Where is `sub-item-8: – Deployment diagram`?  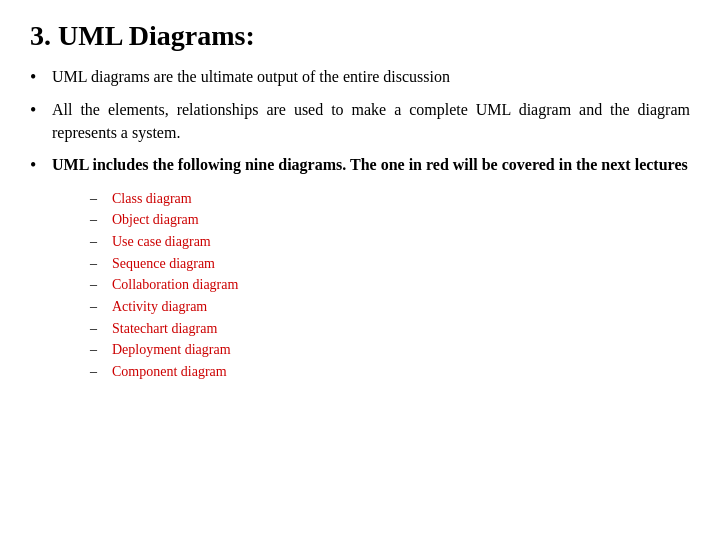 sub-item-8: – Deployment diagram is located at coordinates (390, 350).